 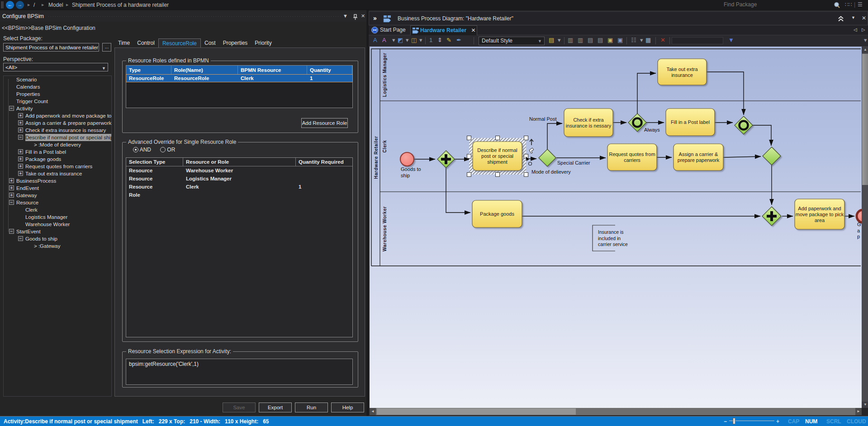 I want to click on filter-funnel-icon: ▼, so click(x=731, y=40).